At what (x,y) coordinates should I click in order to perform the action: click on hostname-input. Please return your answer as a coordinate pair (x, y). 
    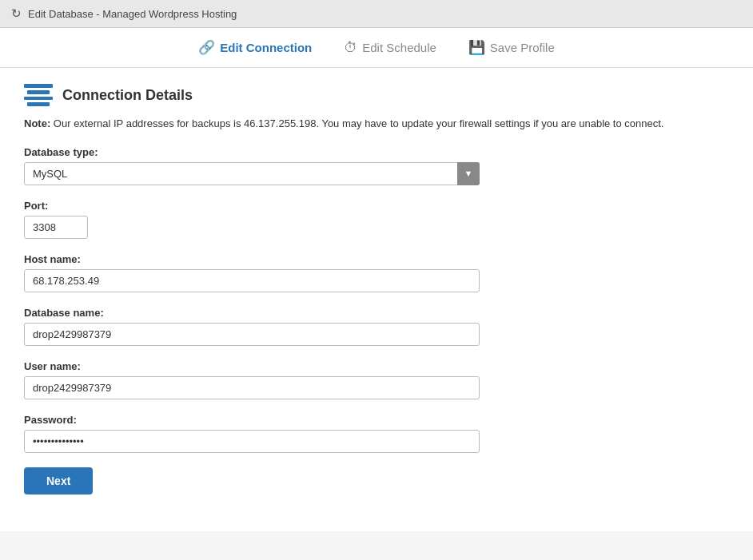
    Looking at the image, I should click on (252, 281).